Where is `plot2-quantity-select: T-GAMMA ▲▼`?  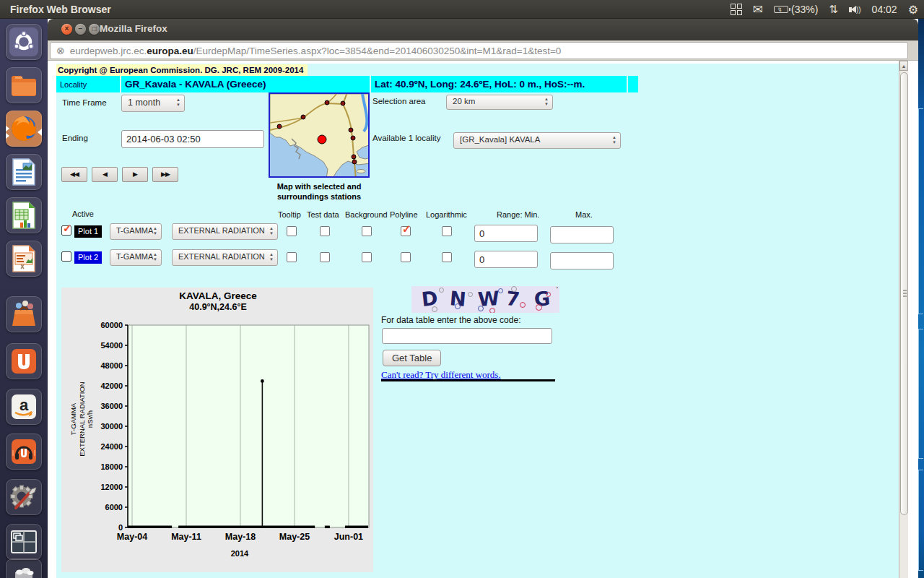 plot2-quantity-select: T-GAMMA ▲▼ is located at coordinates (136, 257).